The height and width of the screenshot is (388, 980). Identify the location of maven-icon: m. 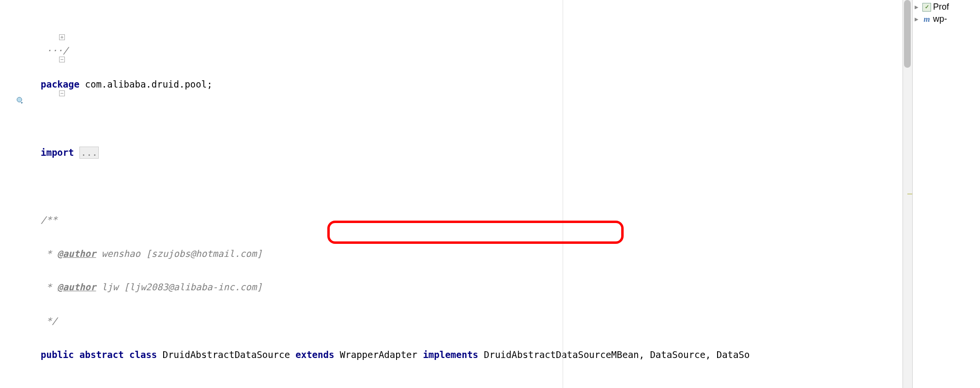
(927, 19).